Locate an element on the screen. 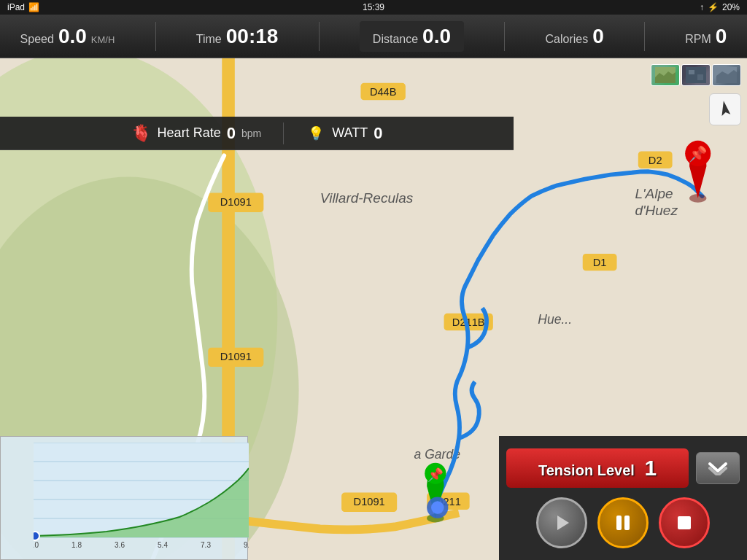  rpm-label: RPM is located at coordinates (698, 39).